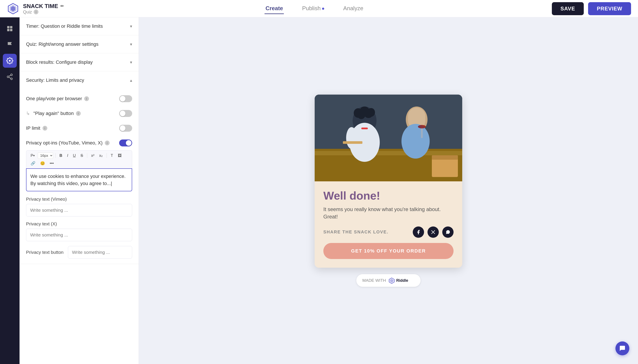  Describe the element at coordinates (41, 6) in the screenshot. I see `app-title-text: SNACK TIME` at that location.